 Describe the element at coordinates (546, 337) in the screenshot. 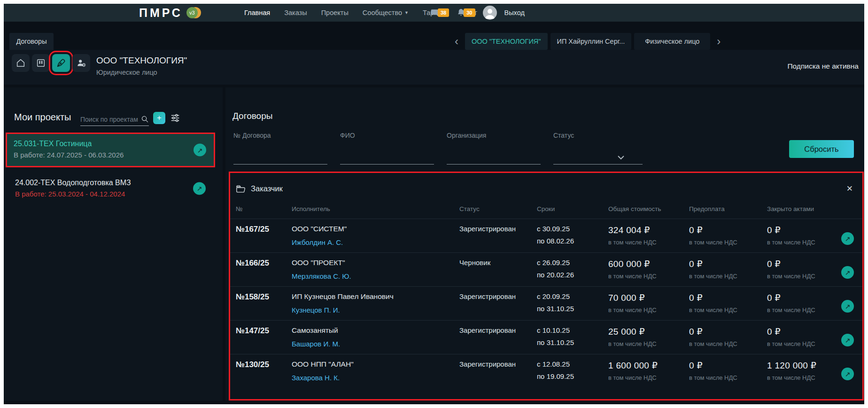

I see `table-row: №147/25 Самозанятый Башаров И. М. Зареги…` at that location.